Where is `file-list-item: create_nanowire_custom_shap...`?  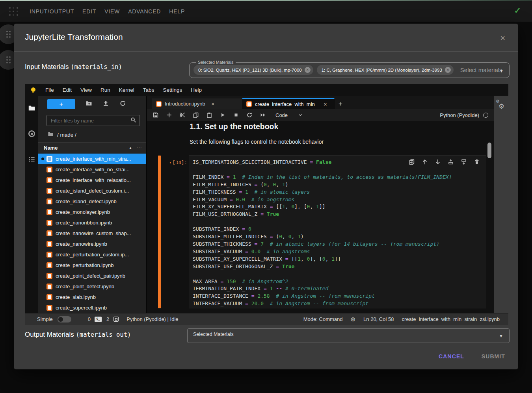 file-list-item: create_nanowire_custom_shap... is located at coordinates (92, 233).